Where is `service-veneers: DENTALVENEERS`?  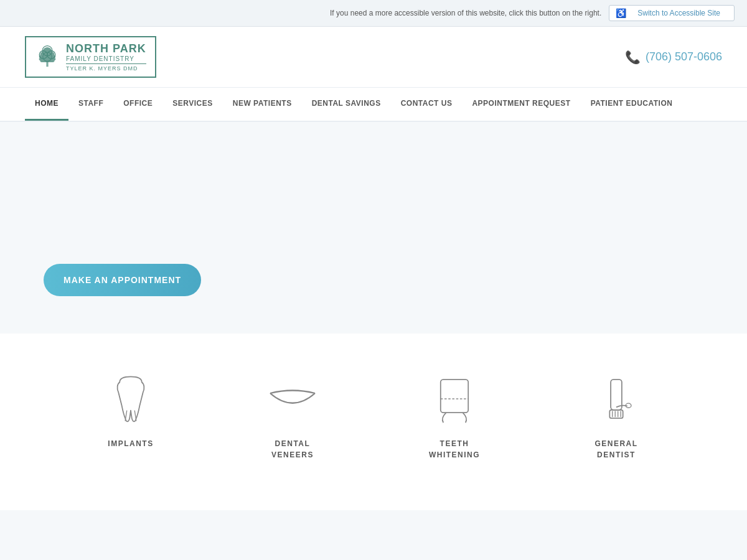
service-veneers: DENTALVENEERS is located at coordinates (293, 416).